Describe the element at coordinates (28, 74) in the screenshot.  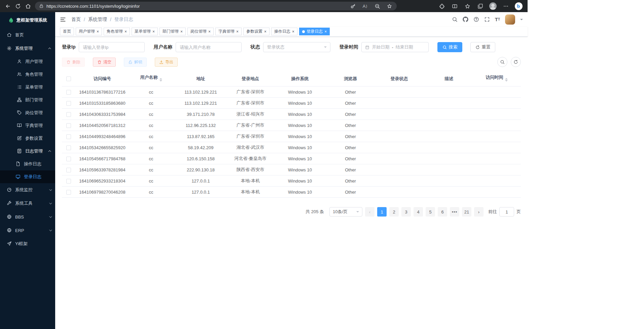
I see `sidebar-item-role: 角色管理` at that location.